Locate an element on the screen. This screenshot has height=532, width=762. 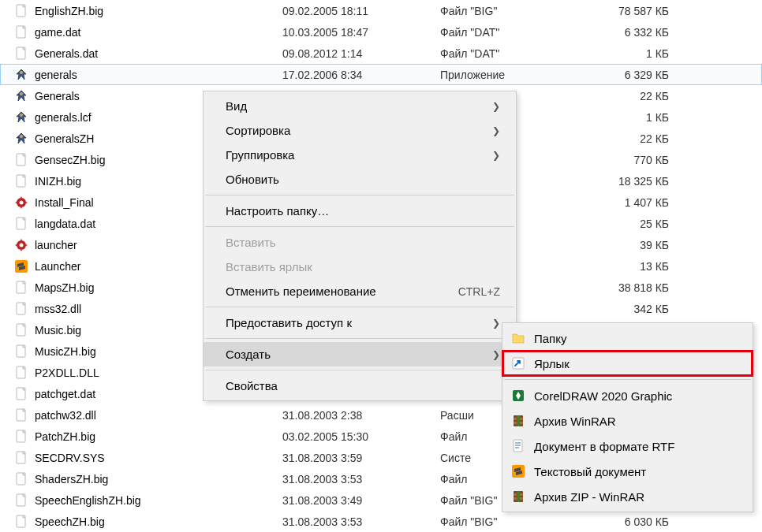
menu-view: Вид ❯ is located at coordinates (360, 106).